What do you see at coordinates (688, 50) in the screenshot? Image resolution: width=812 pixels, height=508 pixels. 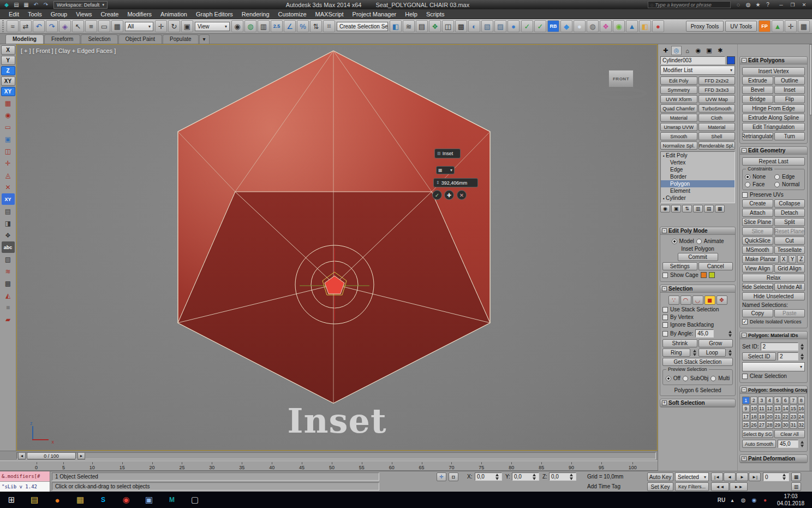 I see `hierarchy-tab-icon: ⌂` at bounding box center [688, 50].